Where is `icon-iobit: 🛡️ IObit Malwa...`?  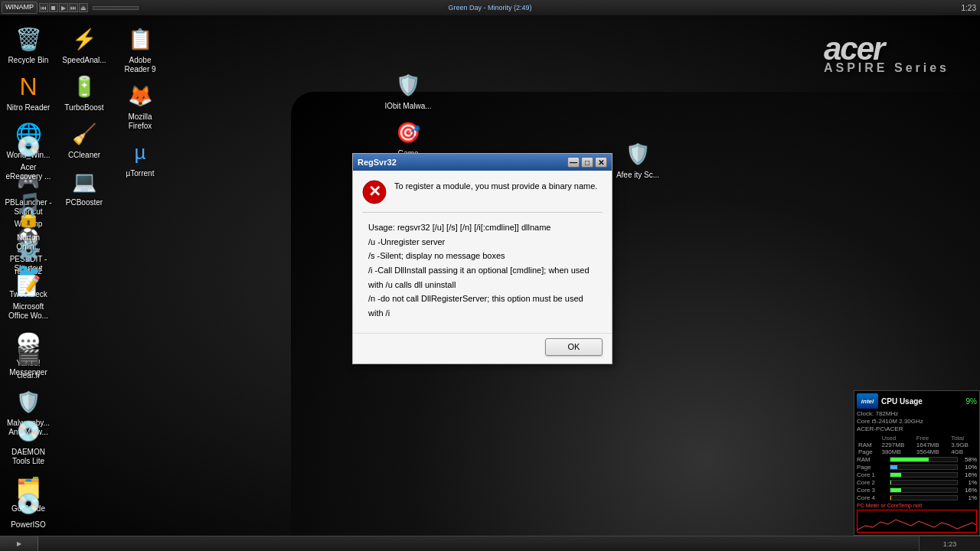 icon-iobit: 🛡️ IObit Malwa... is located at coordinates (408, 90).